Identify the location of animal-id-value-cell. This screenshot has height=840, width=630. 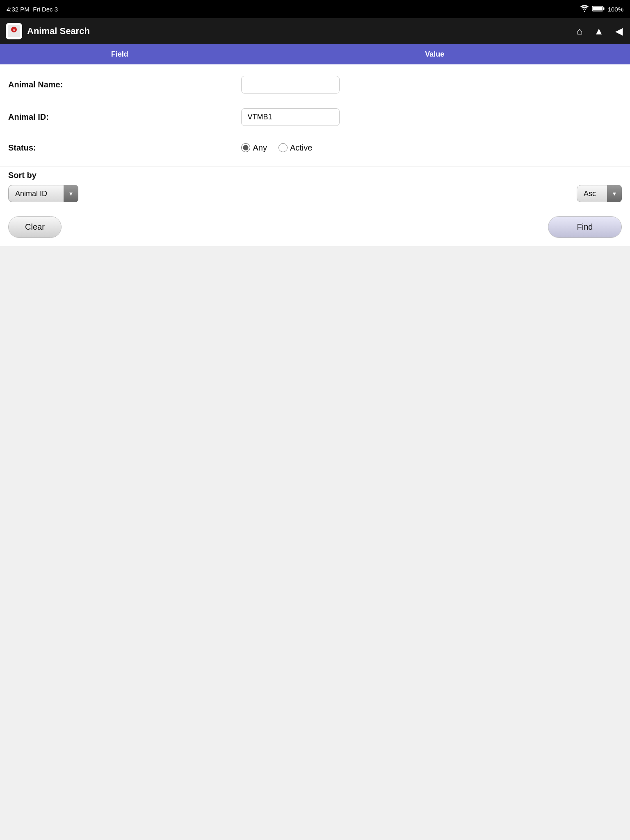
(431, 117).